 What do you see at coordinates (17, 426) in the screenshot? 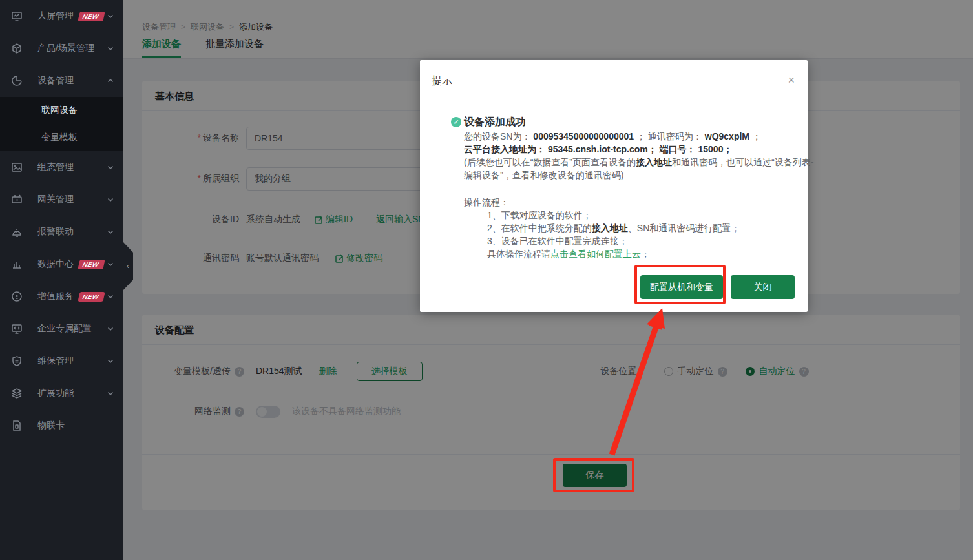
I see `sim-card-icon` at bounding box center [17, 426].